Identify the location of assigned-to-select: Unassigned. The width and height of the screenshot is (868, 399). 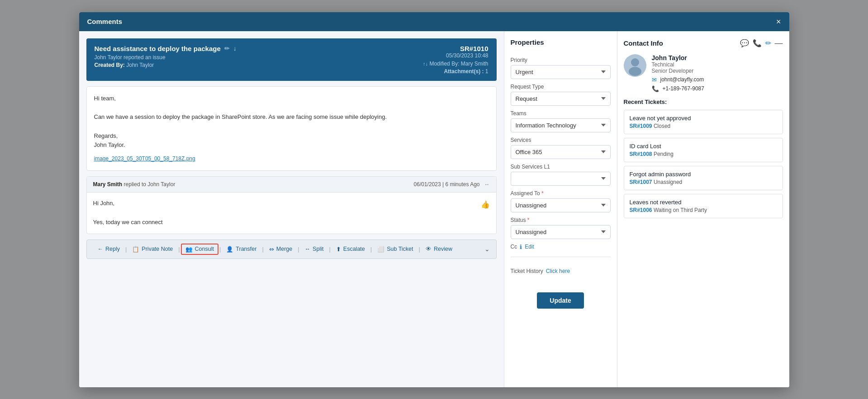
(561, 205).